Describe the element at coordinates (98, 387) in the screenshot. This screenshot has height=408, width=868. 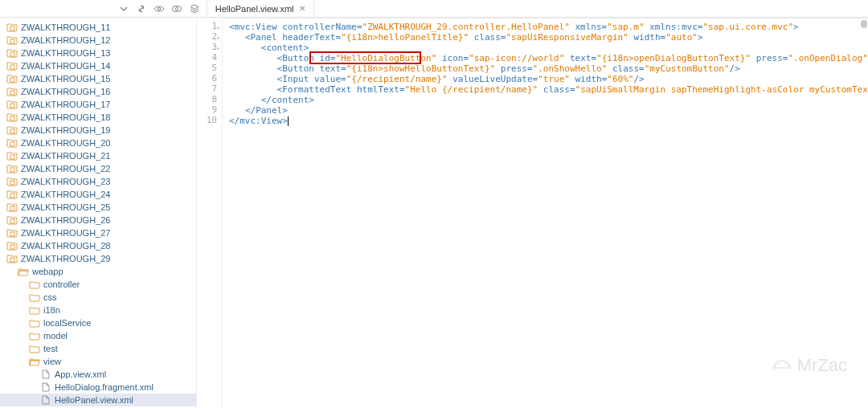
I see `tree-item: HelloDialog.fragment.xml` at that location.